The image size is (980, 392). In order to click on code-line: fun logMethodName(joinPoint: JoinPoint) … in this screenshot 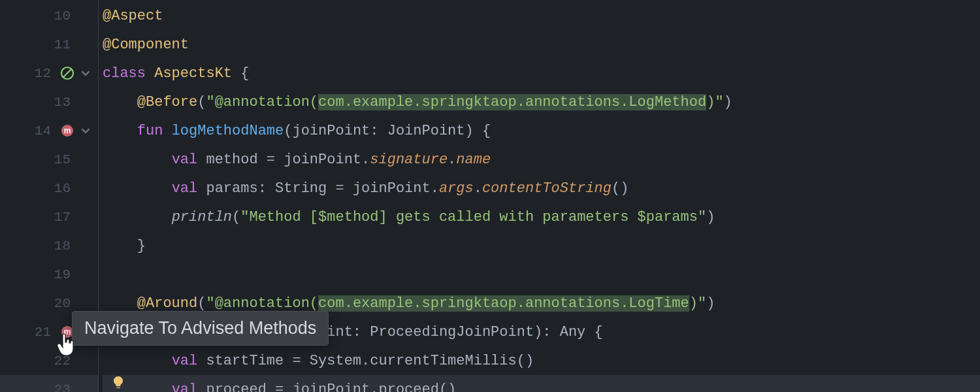, I will do `click(541, 131)`.